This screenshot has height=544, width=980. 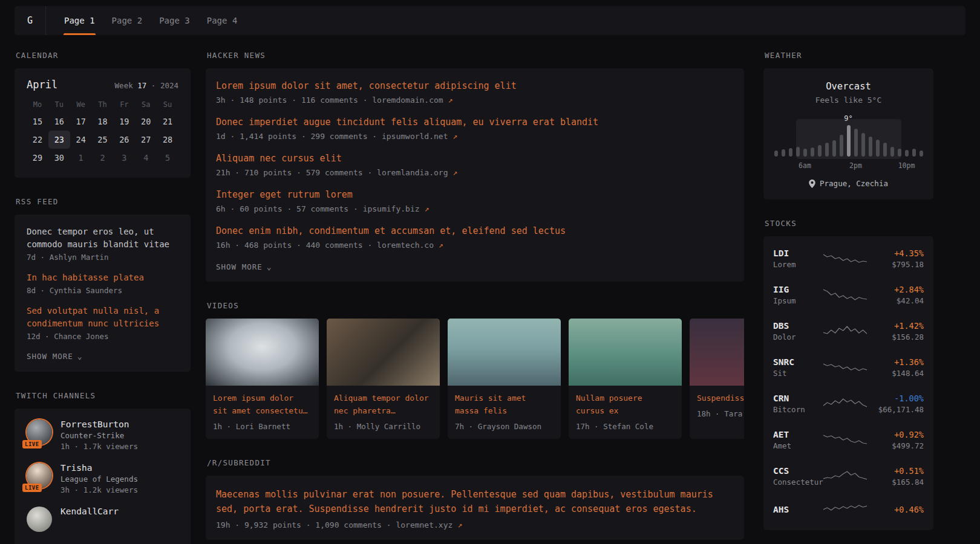 What do you see at coordinates (99, 435) in the screenshot?
I see `channel-game: Counter-Strike` at bounding box center [99, 435].